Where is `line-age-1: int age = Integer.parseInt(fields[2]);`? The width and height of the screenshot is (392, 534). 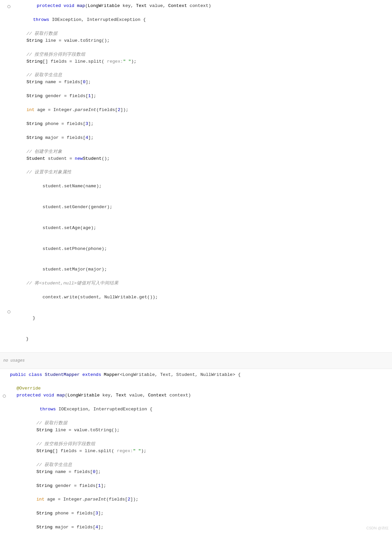 line-age-1: int age = Integer.parseInt(fields[2]); is located at coordinates (199, 114).